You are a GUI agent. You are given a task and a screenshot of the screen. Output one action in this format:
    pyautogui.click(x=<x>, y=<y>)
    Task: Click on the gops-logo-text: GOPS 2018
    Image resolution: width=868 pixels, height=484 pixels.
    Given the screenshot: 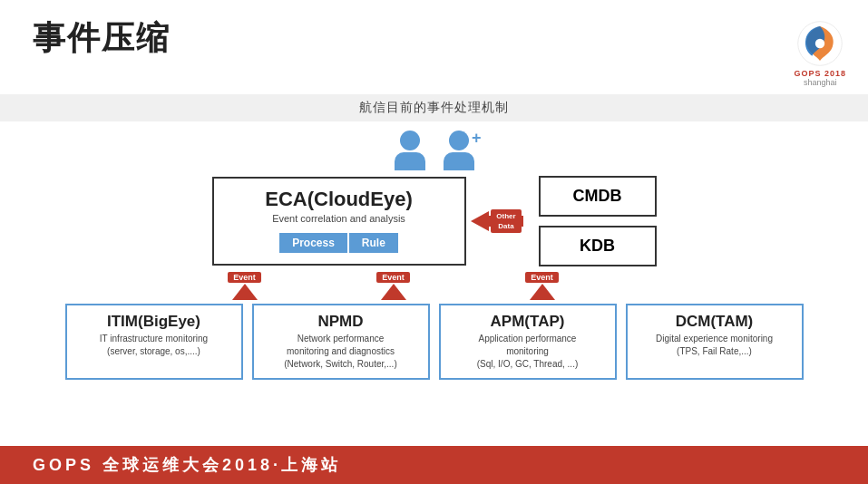 What is the action you would take?
    pyautogui.click(x=820, y=73)
    